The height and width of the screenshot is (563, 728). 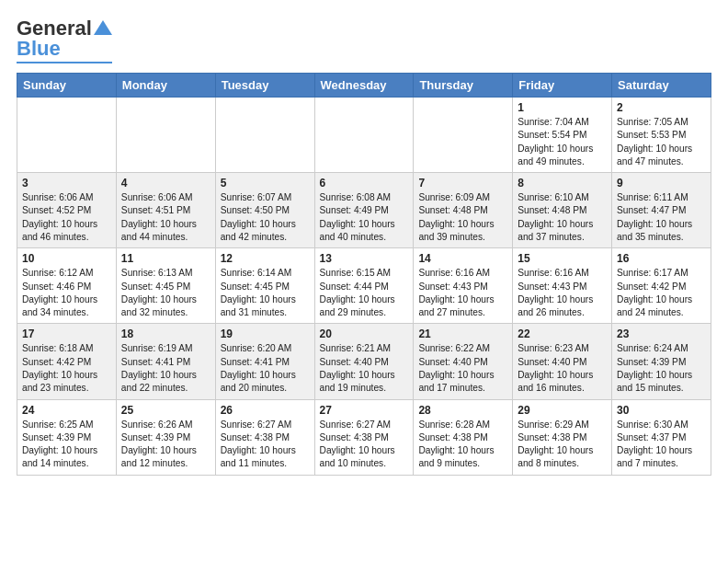 What do you see at coordinates (165, 286) in the screenshot?
I see `calendar-cell: 11Sunrise: 6:13 AM Sunset: 4:45 PM Dayli…` at bounding box center [165, 286].